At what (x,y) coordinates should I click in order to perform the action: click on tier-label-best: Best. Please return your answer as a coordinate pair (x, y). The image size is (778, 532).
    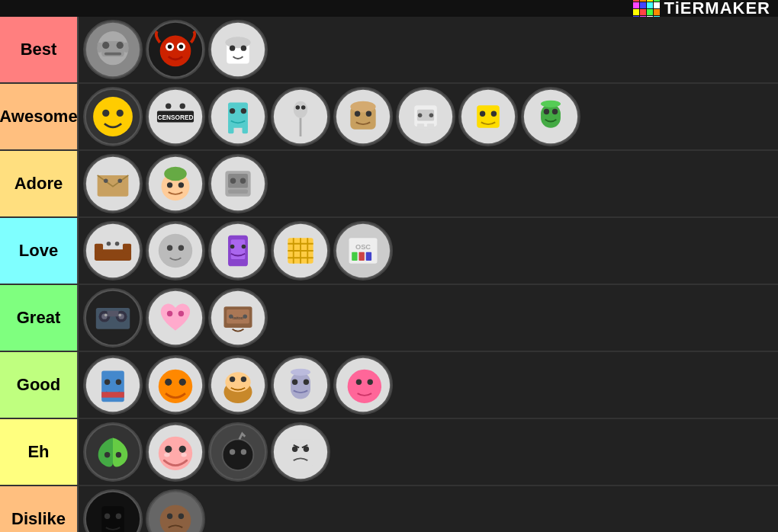
    Looking at the image, I should click on (40, 50).